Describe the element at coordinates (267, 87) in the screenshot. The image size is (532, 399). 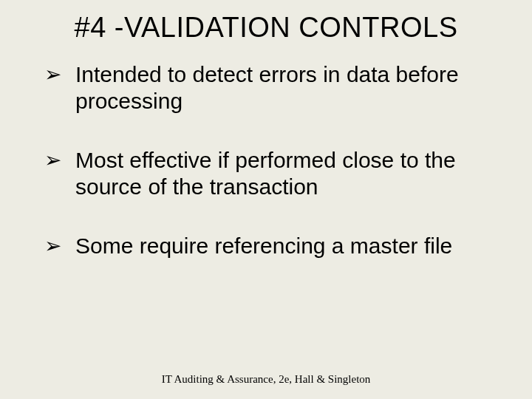
I see `bullet-text: Intended to detect errors in data before…` at that location.